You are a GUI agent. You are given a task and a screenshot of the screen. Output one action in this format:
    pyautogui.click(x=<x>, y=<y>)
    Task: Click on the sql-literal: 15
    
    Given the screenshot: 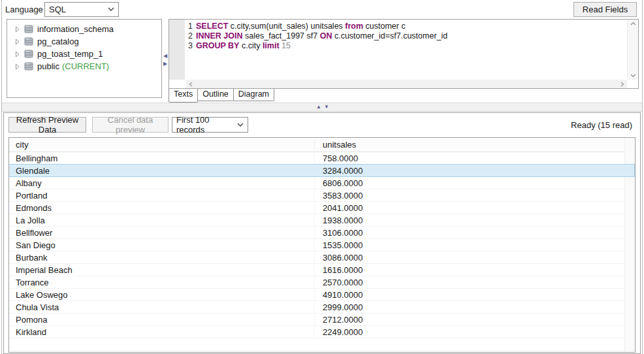 What is the action you would take?
    pyautogui.click(x=285, y=46)
    